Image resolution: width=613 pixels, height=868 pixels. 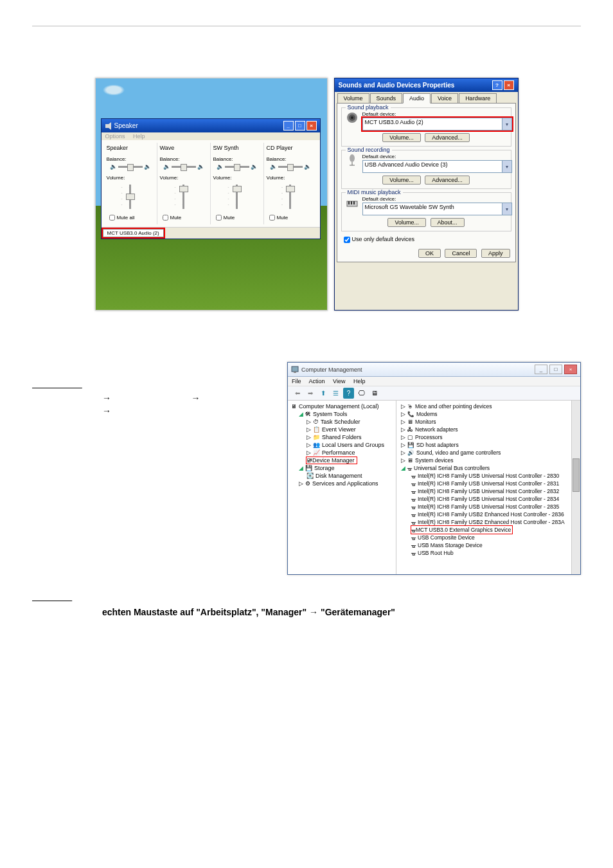 What do you see at coordinates (342, 487) in the screenshot?
I see `cm-tree: 🖥Computer Management (Local) ◢🛠System To…` at bounding box center [342, 487].